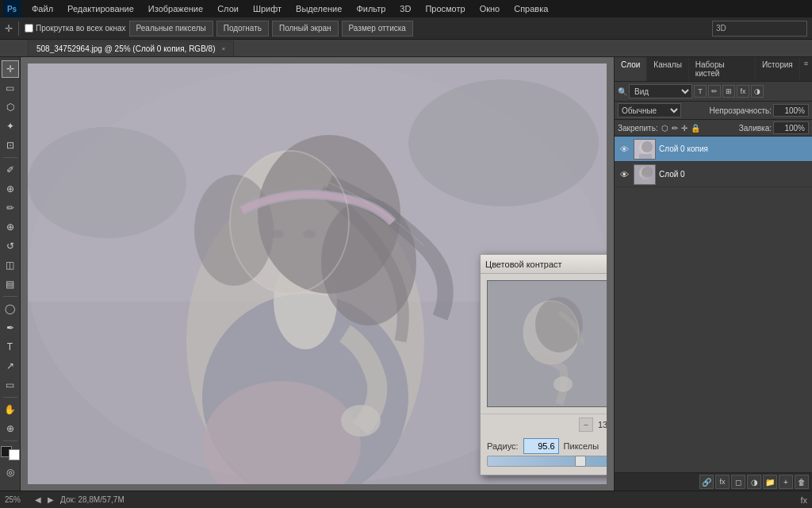 The height and width of the screenshot is (508, 812). What do you see at coordinates (544, 465) in the screenshot?
I see `radius-slider-row` at bounding box center [544, 465].